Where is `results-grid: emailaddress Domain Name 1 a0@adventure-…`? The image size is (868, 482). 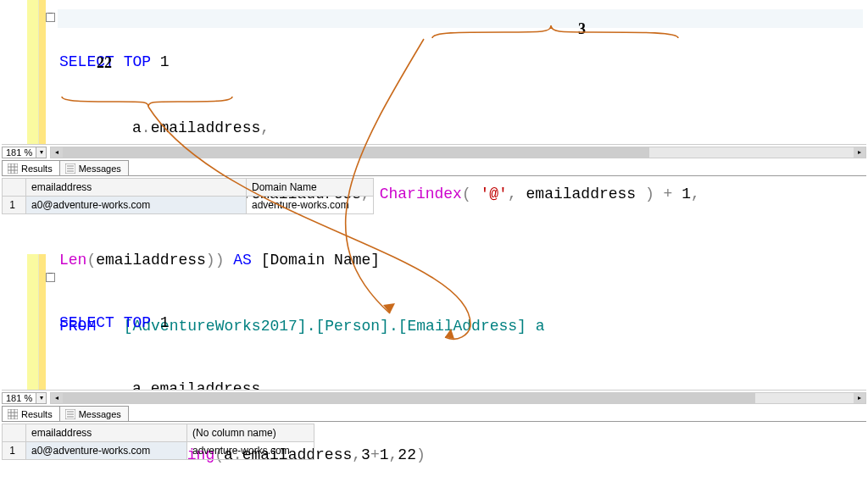 results-grid: emailaddress Domain Name 1 a0@adventure-… is located at coordinates (434, 197).